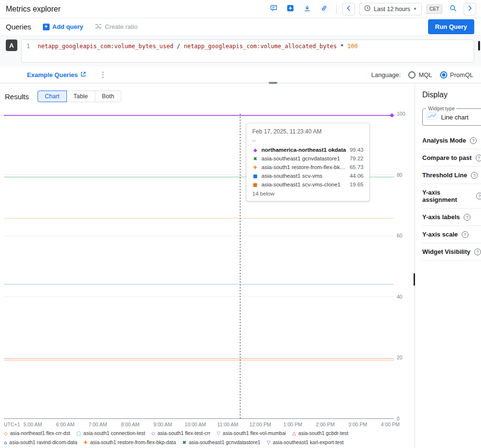  Describe the element at coordinates (308, 176) in the screenshot. I see `tooltip-row: ■asia-southeast1 scv-vms44.06` at that location.